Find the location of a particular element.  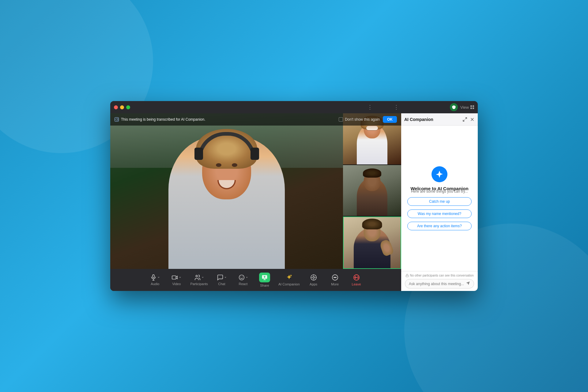

chat-label: Chat is located at coordinates (222, 284).